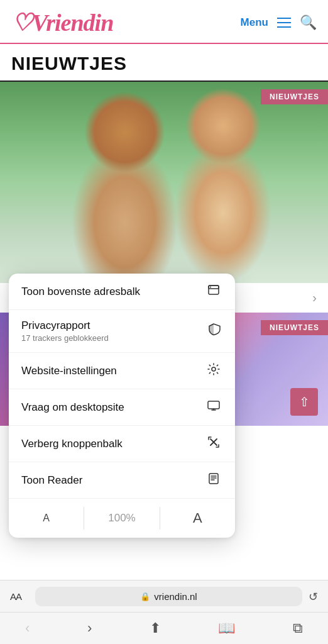  What do you see at coordinates (214, 444) in the screenshot?
I see `hide-toolbar-icon` at bounding box center [214, 444].